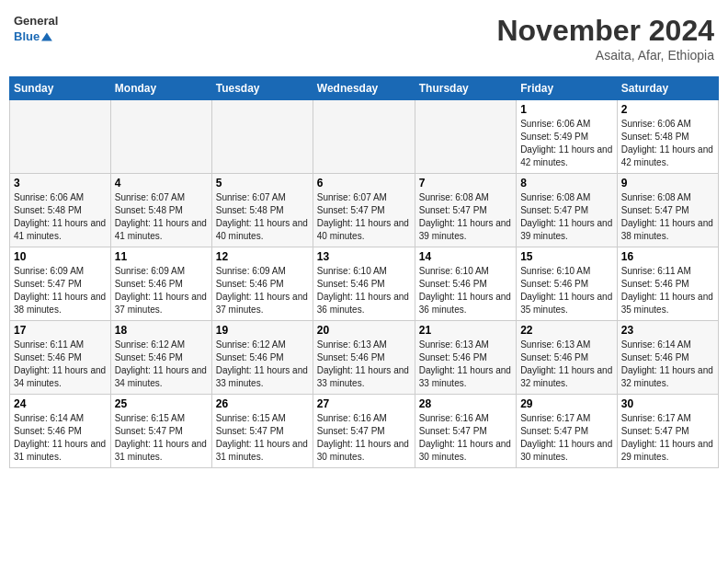  What do you see at coordinates (667, 284) in the screenshot?
I see `cell-week3-day7: 16Sunrise: 6:11 AMSunset: 5:46 PMDayligh…` at bounding box center [667, 284].